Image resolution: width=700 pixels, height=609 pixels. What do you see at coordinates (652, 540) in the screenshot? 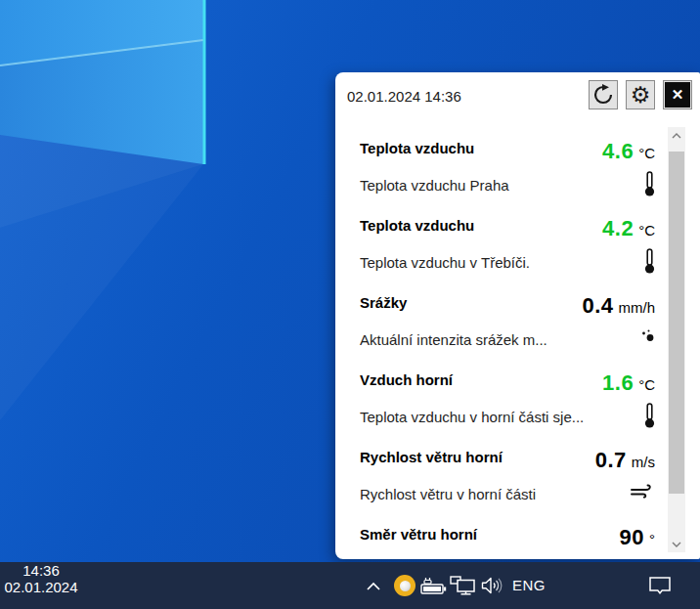
I see `sensor-unit: °` at bounding box center [652, 540].